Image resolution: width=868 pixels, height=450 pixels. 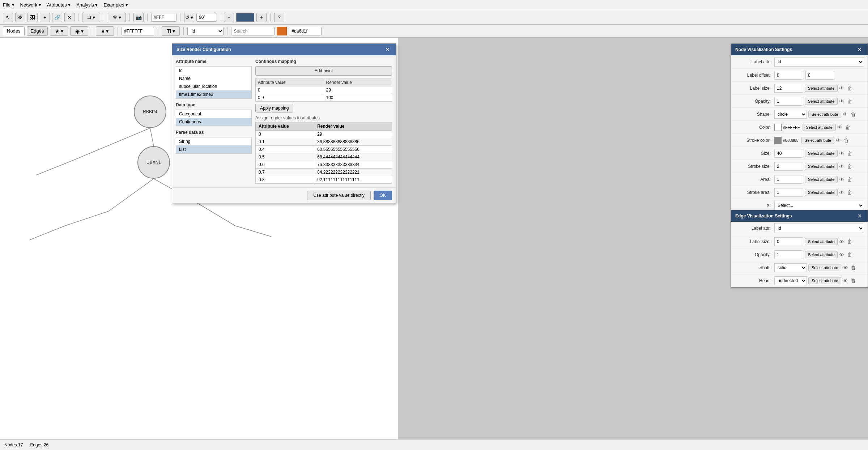 What do you see at coordinates (789, 192) in the screenshot?
I see `node-stroke-area-input` at bounding box center [789, 192].